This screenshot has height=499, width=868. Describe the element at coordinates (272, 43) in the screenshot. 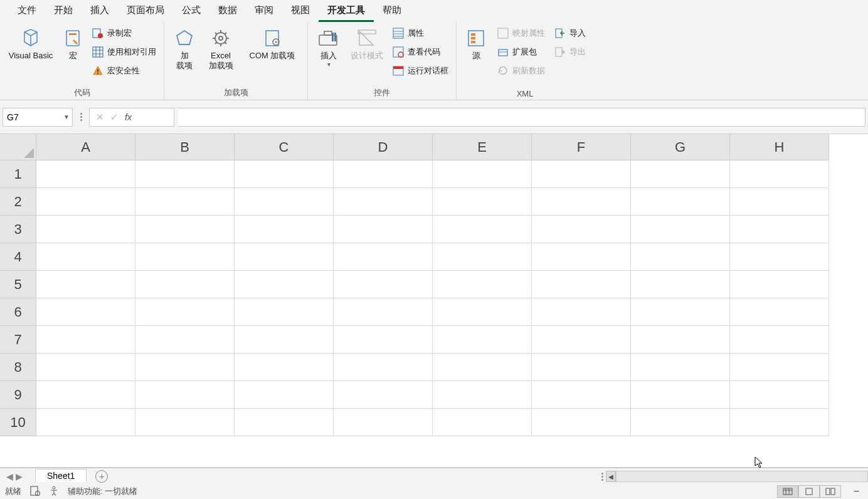

I see `com-addins-button: COM 加载项` at that location.